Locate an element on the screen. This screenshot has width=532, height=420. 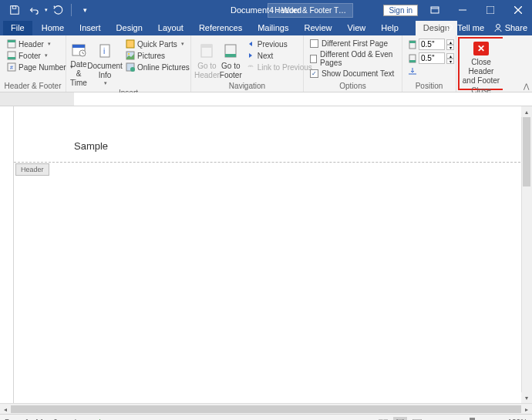
ribbon: Header▾ Footer▾ # Page Number▾ Header & … is located at coordinates (266, 64).